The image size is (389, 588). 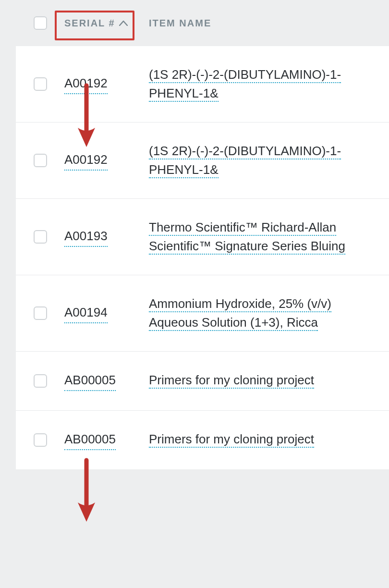 I want to click on table-row: A00193 Thermo Scientific™ Richard-Allan …, so click(x=203, y=236).